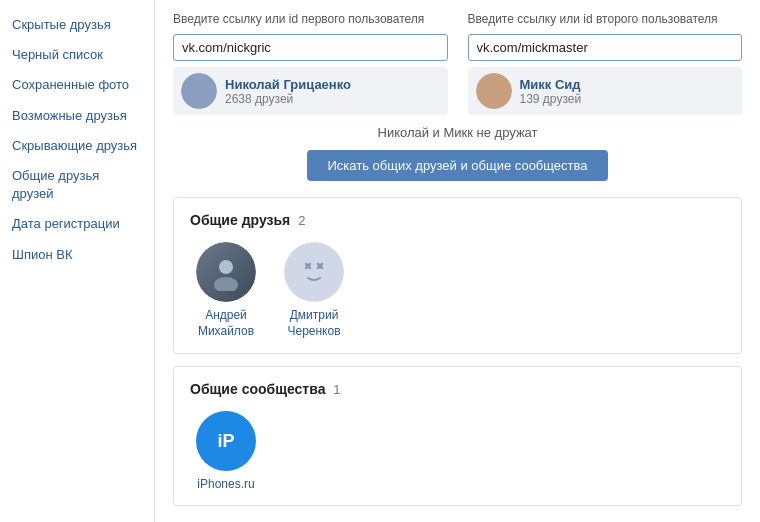  I want to click on user2-label: Введите ссылку или id второго пользовате…, so click(606, 19).